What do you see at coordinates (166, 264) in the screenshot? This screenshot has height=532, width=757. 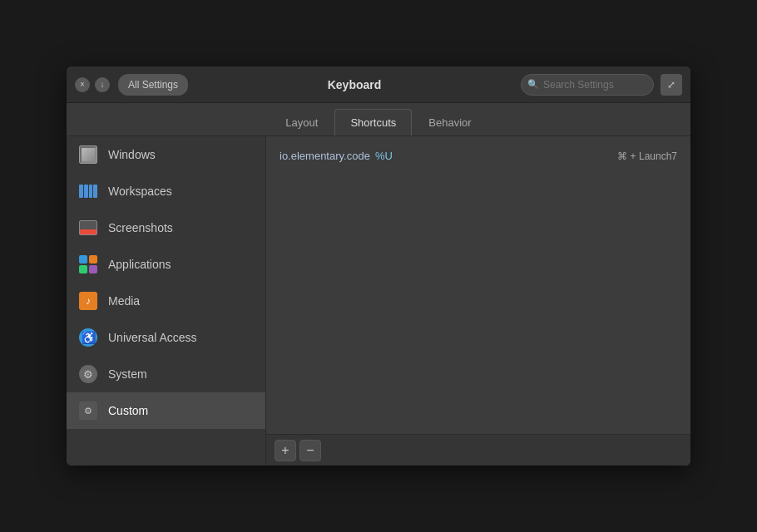 I see `sidebar-item-applications: Applications` at bounding box center [166, 264].